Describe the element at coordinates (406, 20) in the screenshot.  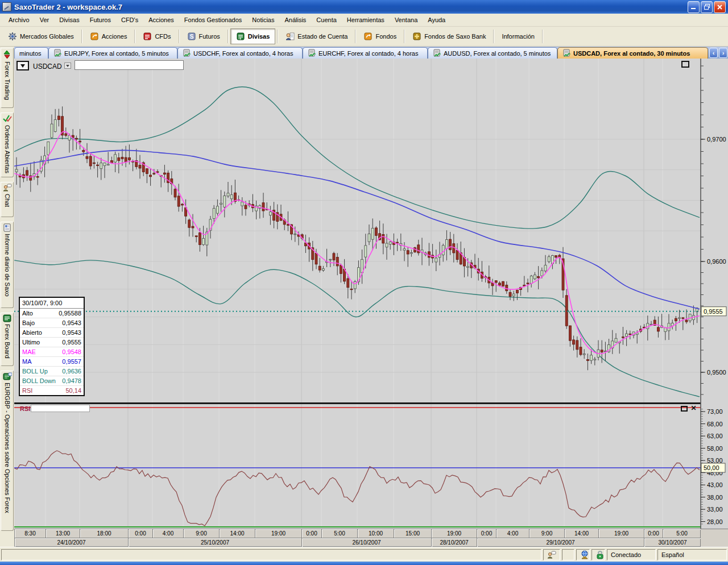
I see `menu-item-ventana: Ventana` at that location.